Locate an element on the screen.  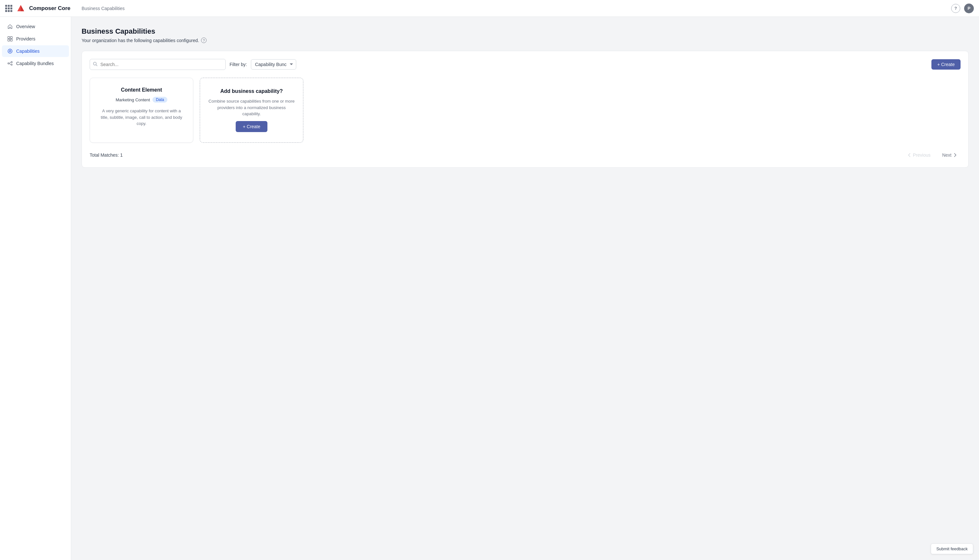
pagination-buttons: Previous Next is located at coordinates (932, 155).